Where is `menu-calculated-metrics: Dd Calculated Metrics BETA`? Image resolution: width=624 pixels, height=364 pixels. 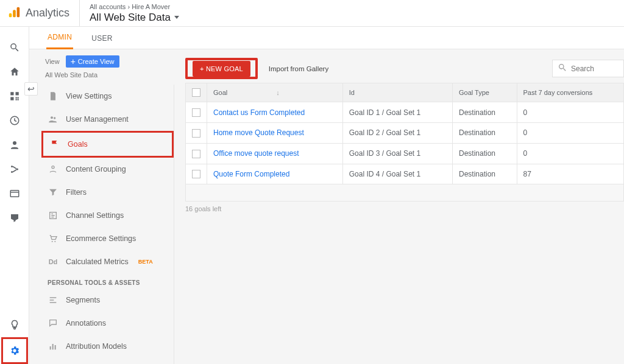
menu-calculated-metrics: Dd Calculated Metrics BETA is located at coordinates (107, 262).